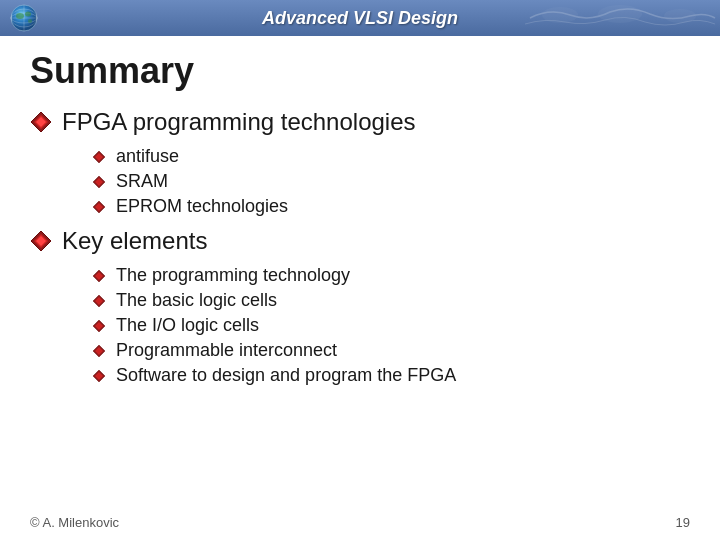 This screenshot has width=720, height=540. I want to click on header-bar: Advanced VLSI Design, so click(360, 18).